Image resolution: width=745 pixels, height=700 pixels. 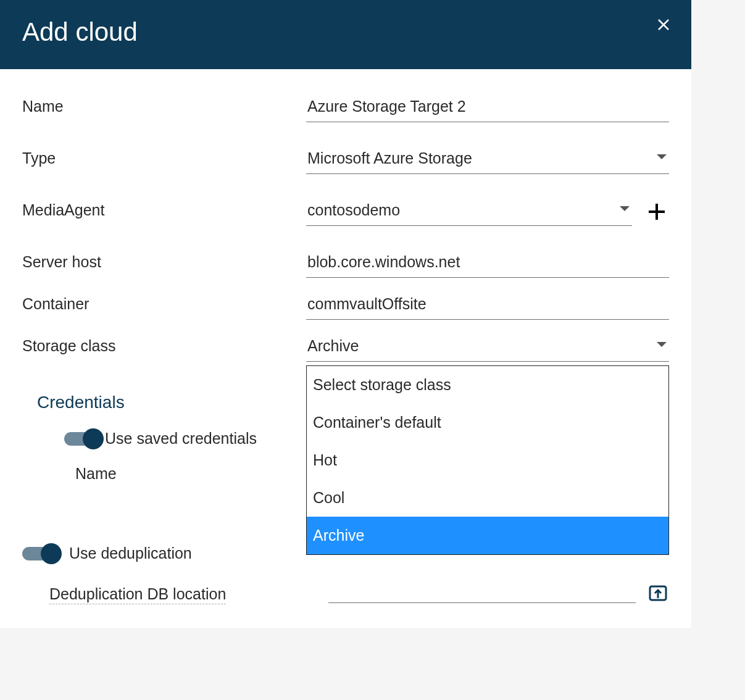 What do you see at coordinates (346, 35) in the screenshot?
I see `dialog-header: Add cloud` at bounding box center [346, 35].